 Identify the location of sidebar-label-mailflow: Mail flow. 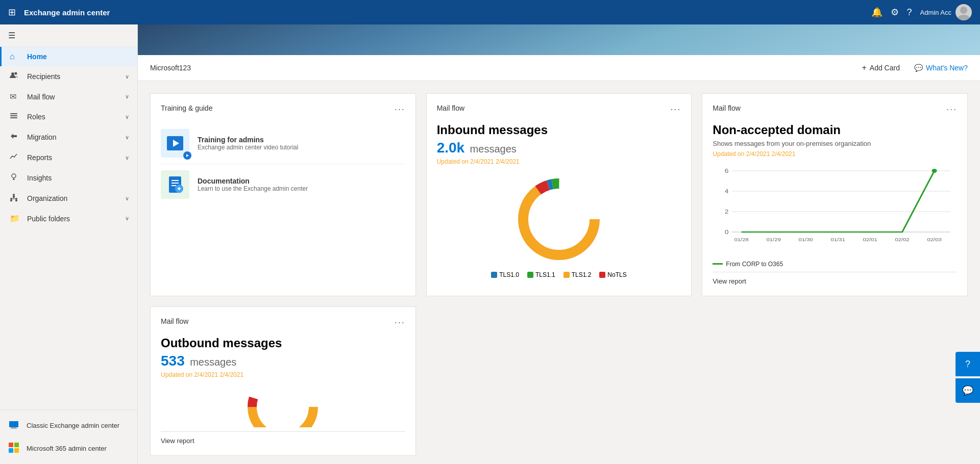
(76, 97).